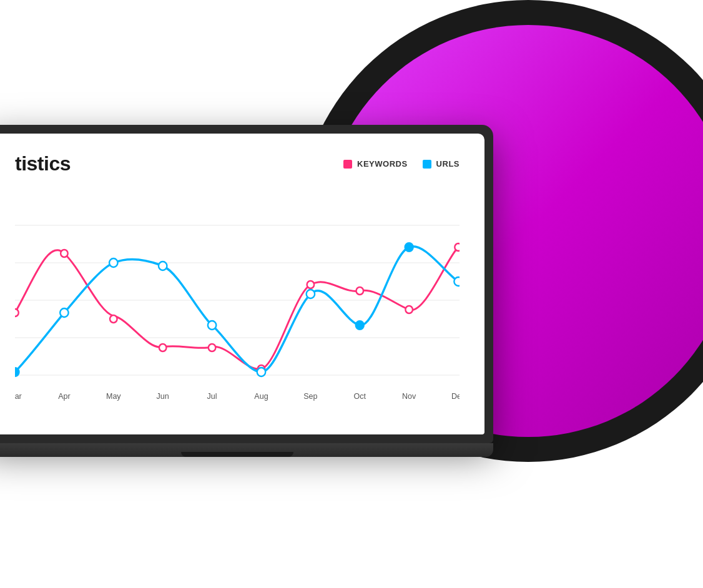 The width and height of the screenshot is (703, 588). Describe the element at coordinates (212, 396) in the screenshot. I see `month-jul: Jul` at that location.